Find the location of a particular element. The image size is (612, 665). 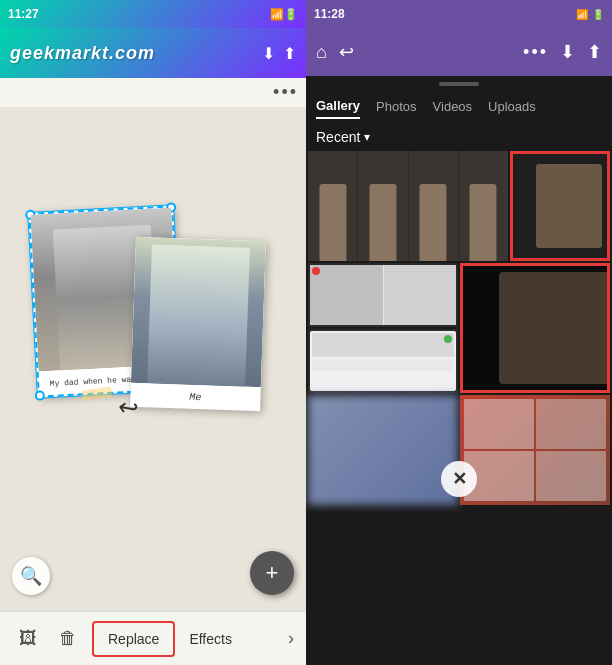

home-icon: ⌂ is located at coordinates (322, 52).